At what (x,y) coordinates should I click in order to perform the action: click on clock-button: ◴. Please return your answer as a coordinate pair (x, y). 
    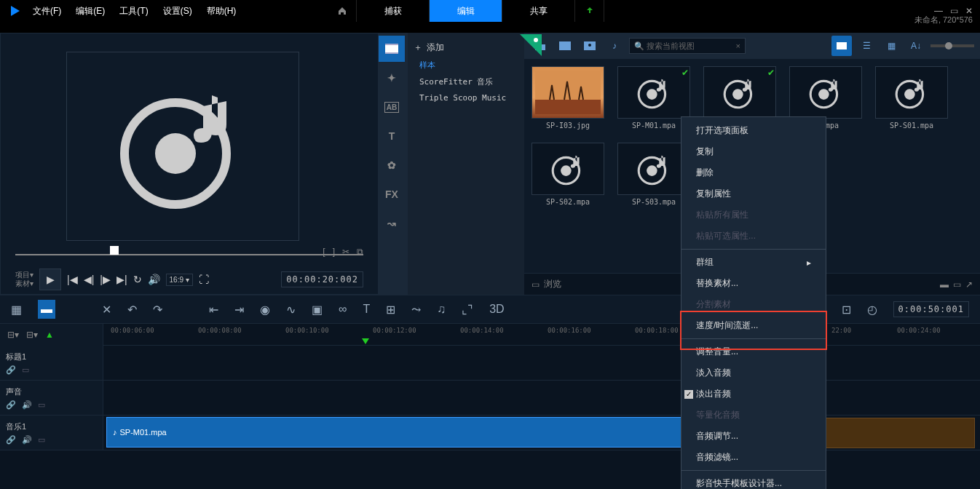
    Looking at the image, I should click on (872, 310).